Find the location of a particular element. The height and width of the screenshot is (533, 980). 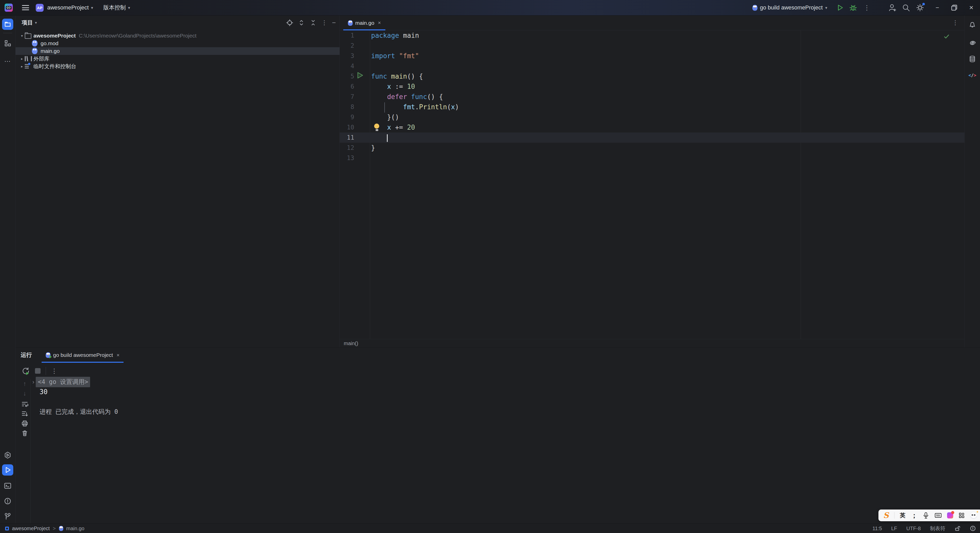

next-occurrence-icon: ↓ is located at coordinates (25, 393).